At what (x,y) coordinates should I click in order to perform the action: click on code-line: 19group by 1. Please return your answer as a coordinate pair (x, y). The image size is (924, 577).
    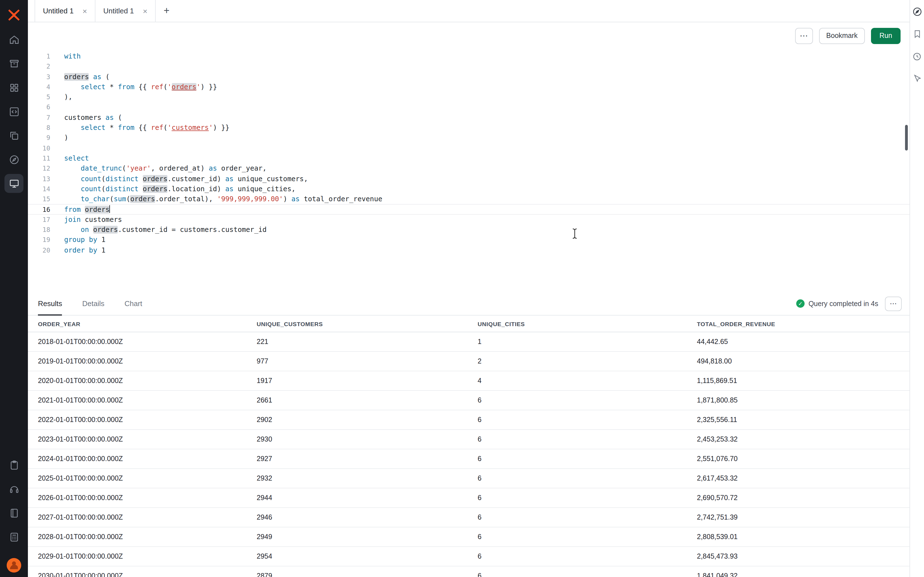
    Looking at the image, I should click on (469, 240).